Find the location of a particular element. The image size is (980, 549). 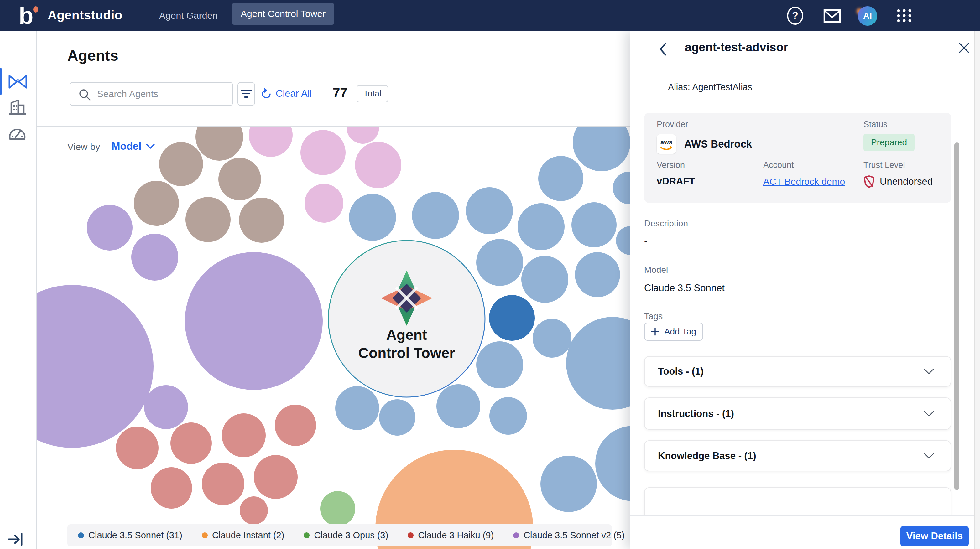

trust-level-value: Unendorsed is located at coordinates (906, 182).